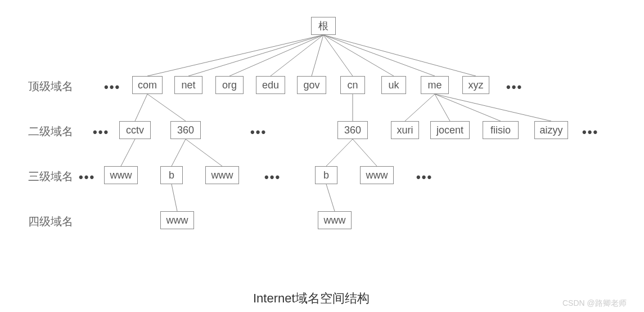 The image size is (644, 312). I want to click on node-net: net, so click(188, 85).